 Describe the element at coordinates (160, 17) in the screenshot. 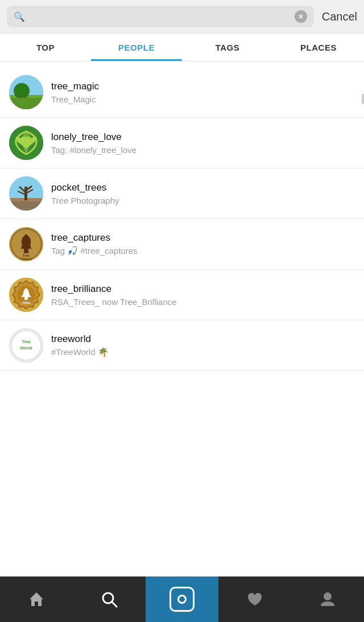

I see `search-input-wrap: 🔍 tree ×` at that location.